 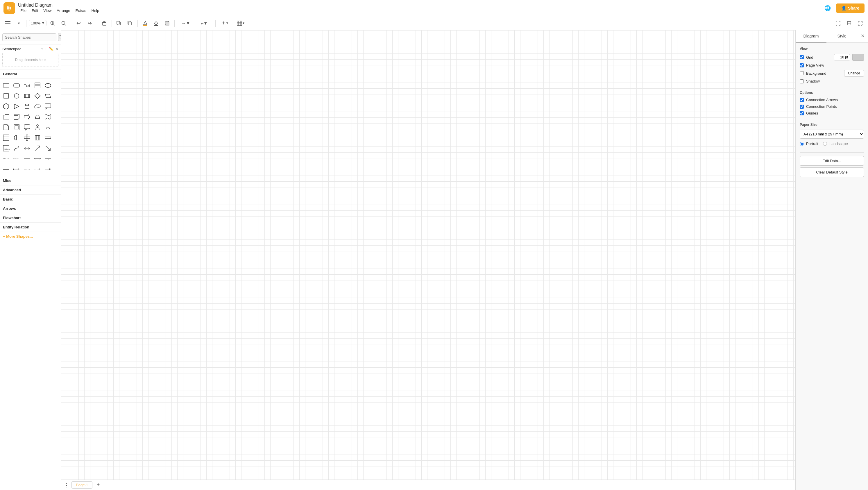 What do you see at coordinates (27, 117) in the screenshot?
I see `shape-arrow-shape` at bounding box center [27, 117].